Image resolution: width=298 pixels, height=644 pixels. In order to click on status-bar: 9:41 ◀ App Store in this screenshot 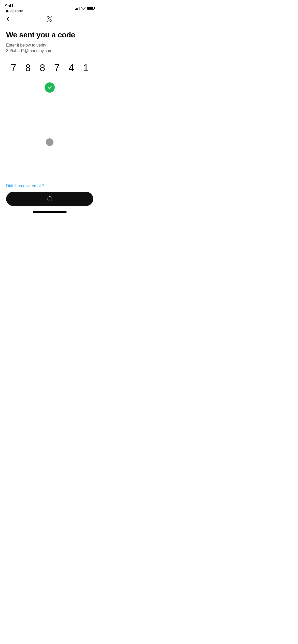, I will do `click(50, 6)`.